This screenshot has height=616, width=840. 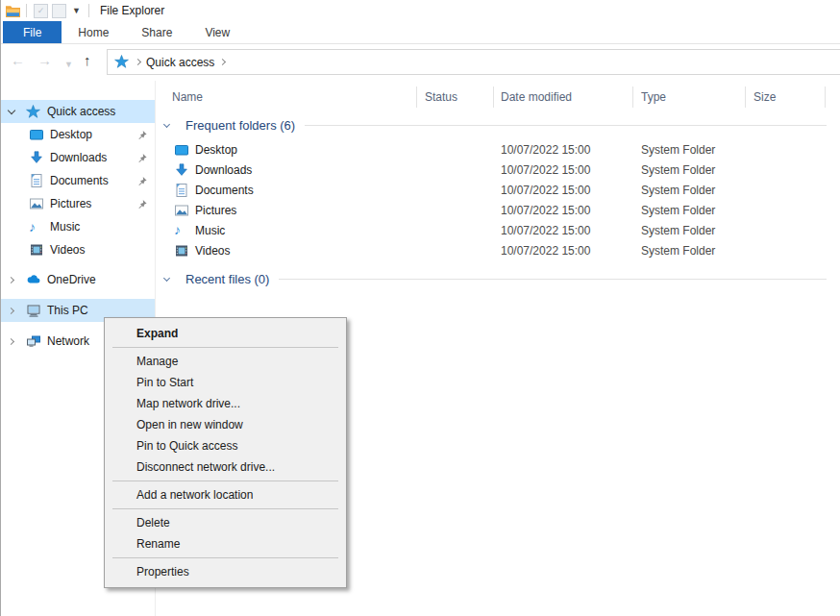 I want to click on sidebar-item-downloads: Downloads, so click(x=78, y=158).